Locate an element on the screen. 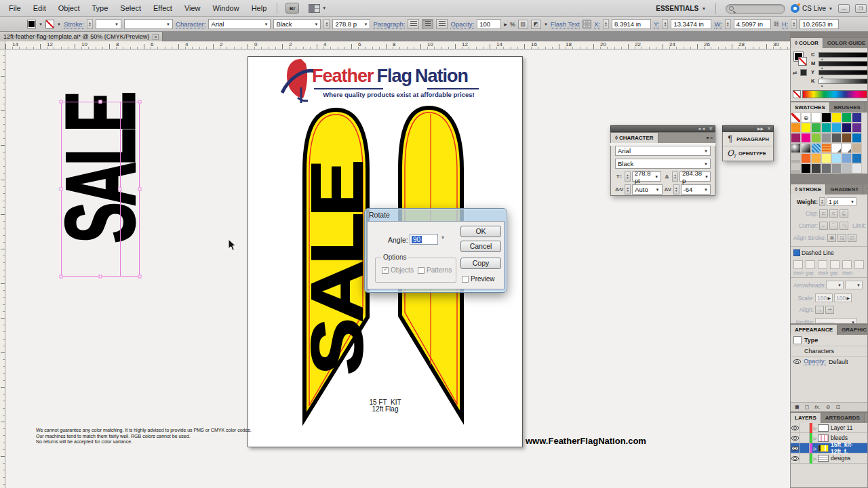 Image resolution: width=868 pixels, height=488 pixels. tab-graphic-styles: GRAPHIC STYLES is located at coordinates (853, 329).